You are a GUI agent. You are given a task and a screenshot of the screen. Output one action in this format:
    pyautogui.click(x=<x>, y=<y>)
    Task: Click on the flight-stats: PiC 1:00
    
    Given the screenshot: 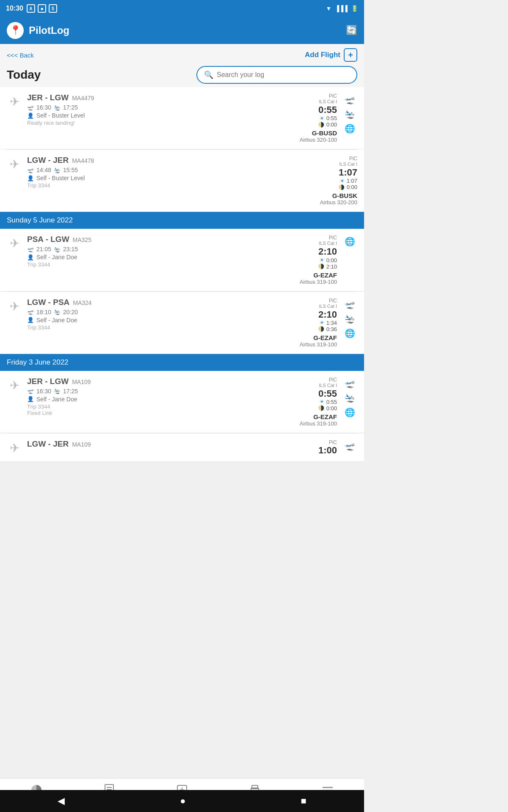 What is the action you would take?
    pyautogui.click(x=309, y=447)
    